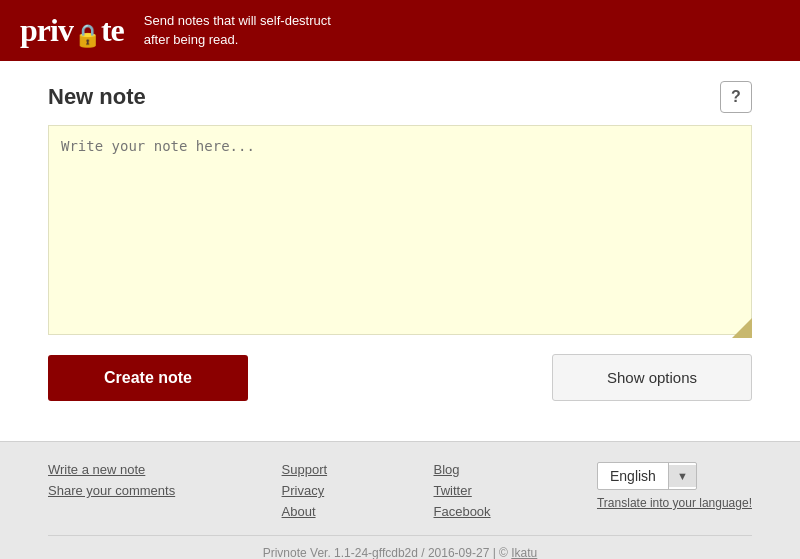  What do you see at coordinates (462, 490) in the screenshot?
I see `footer-col-3: Blog Twitter Facebook` at bounding box center [462, 490].